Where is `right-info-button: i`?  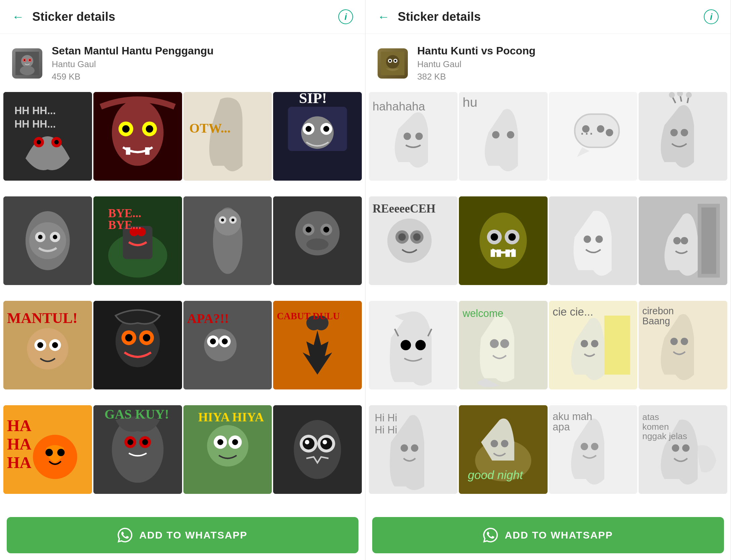
right-info-button: i is located at coordinates (711, 17).